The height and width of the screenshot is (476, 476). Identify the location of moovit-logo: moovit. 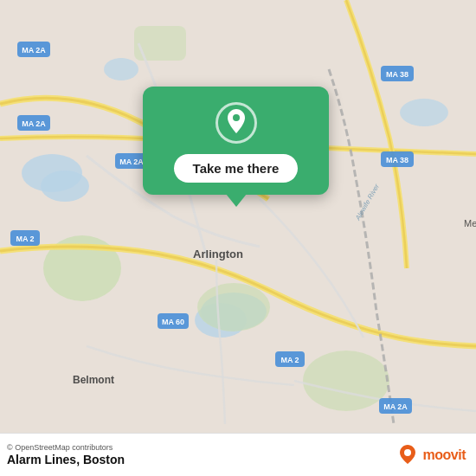
(431, 455).